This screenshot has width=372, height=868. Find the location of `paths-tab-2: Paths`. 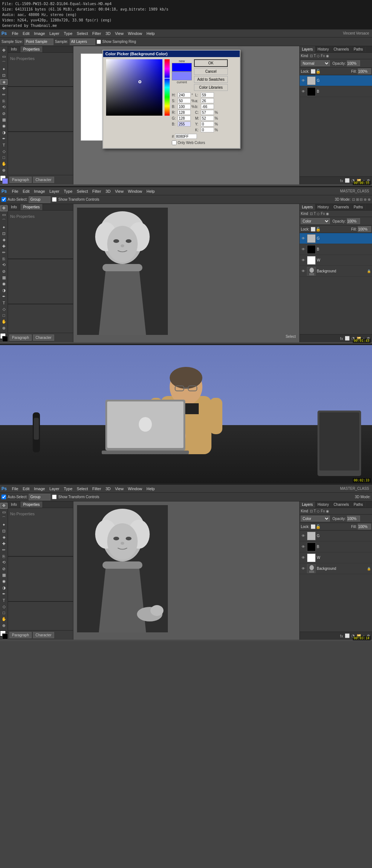

paths-tab-2: Paths is located at coordinates (358, 207).